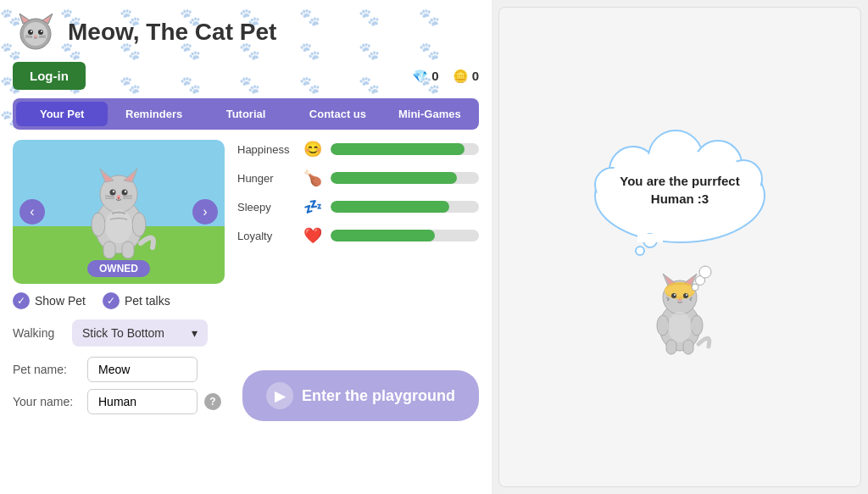  What do you see at coordinates (435, 76) in the screenshot?
I see `diamond-value: 0` at bounding box center [435, 76].